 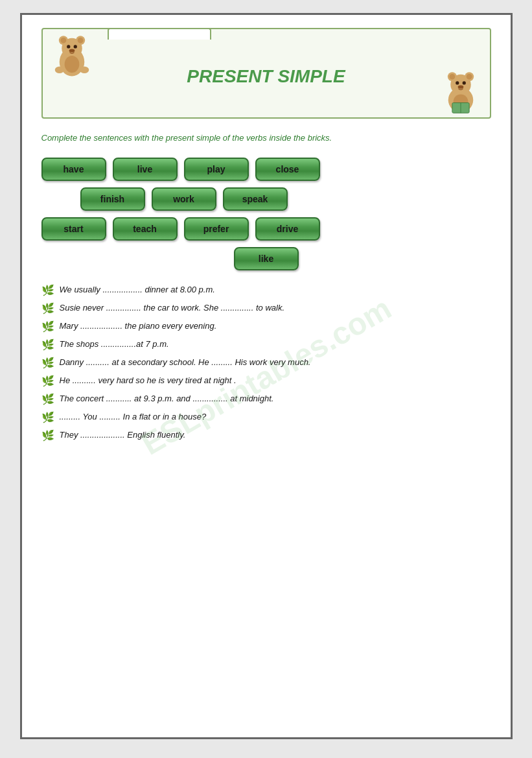 What do you see at coordinates (266, 308) in the screenshot?
I see `sentence-2: 🌿 Susie never ............... the car to…` at bounding box center [266, 308].